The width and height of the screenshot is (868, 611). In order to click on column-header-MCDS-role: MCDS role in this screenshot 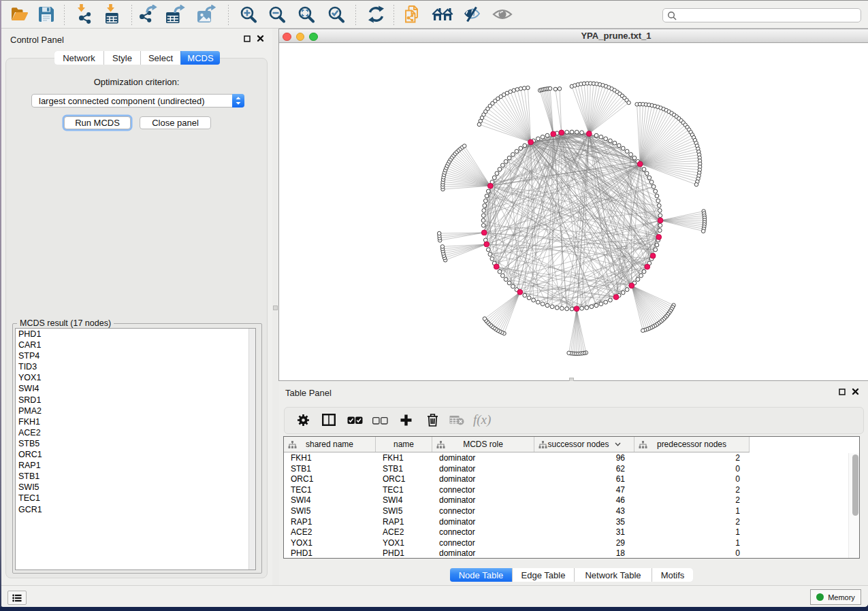, I will do `click(483, 444)`.